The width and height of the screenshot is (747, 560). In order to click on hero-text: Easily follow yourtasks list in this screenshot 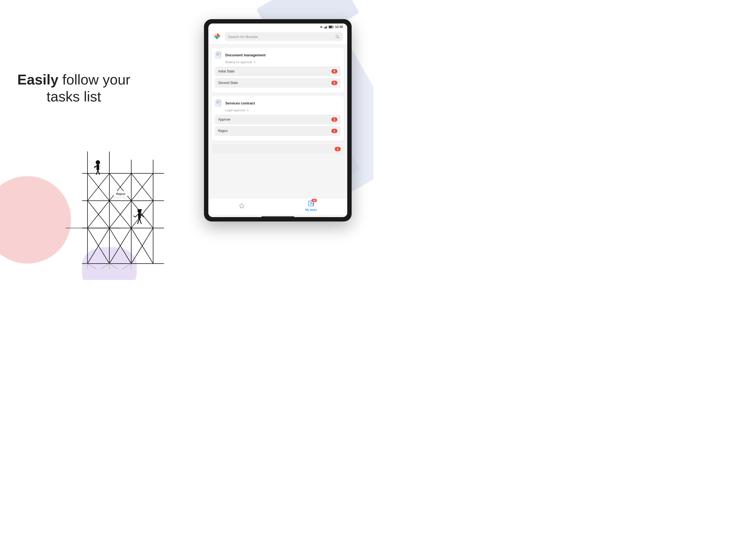, I will do `click(74, 88)`.